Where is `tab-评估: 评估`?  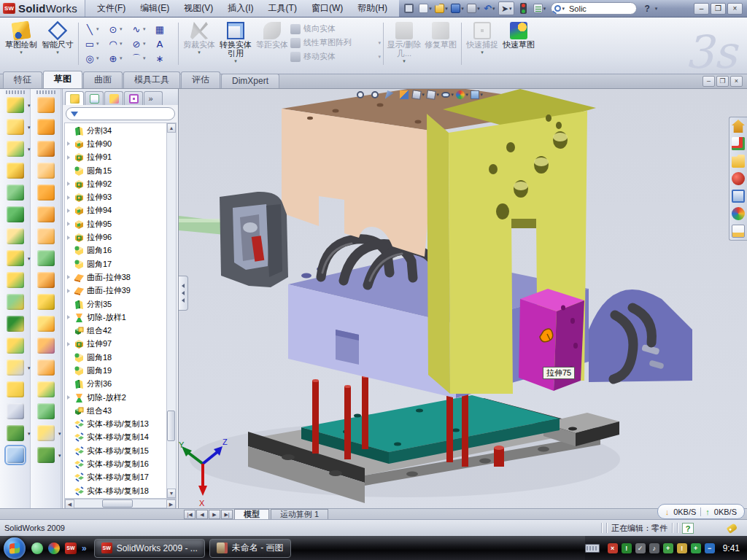
tab-评估: 评估 is located at coordinates (201, 80).